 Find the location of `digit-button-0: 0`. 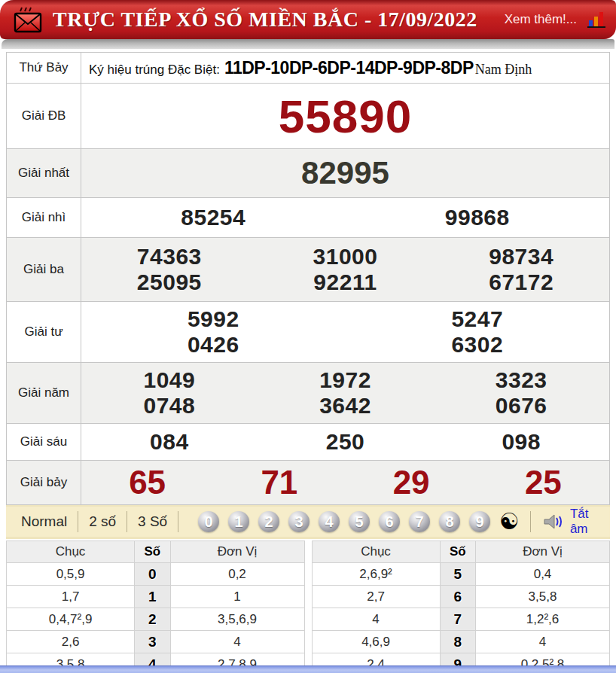

digit-button-0: 0 is located at coordinates (209, 522).